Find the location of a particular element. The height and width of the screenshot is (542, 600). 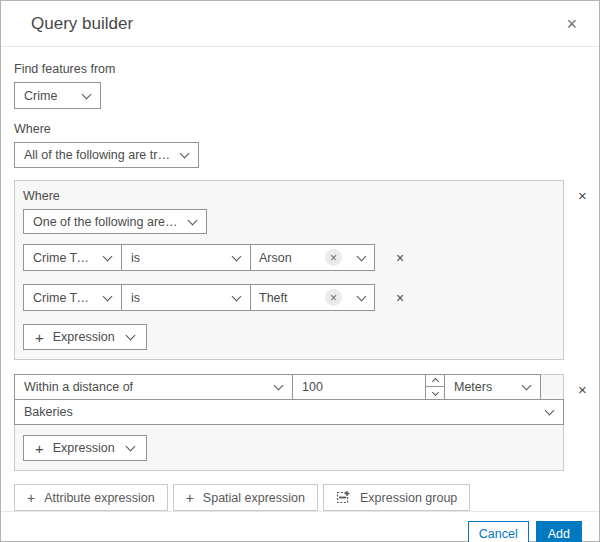

stepper-down-icon is located at coordinates (435, 393).